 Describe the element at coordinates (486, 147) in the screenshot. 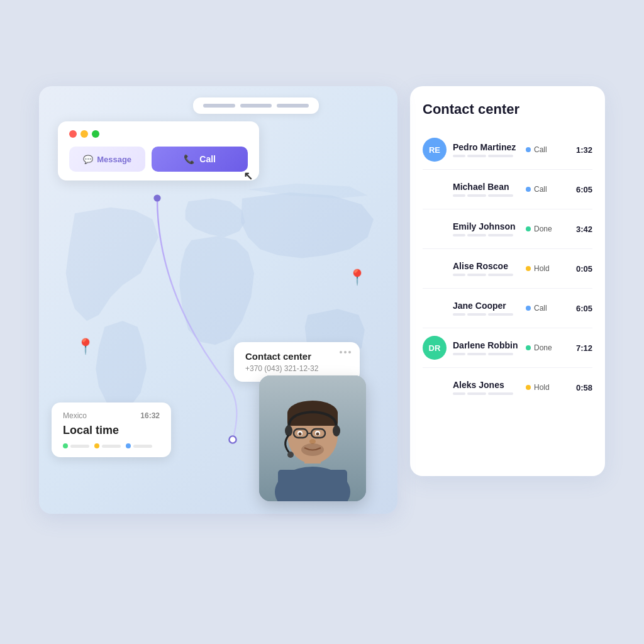

I see `contact-name: Pedro Martinez` at that location.